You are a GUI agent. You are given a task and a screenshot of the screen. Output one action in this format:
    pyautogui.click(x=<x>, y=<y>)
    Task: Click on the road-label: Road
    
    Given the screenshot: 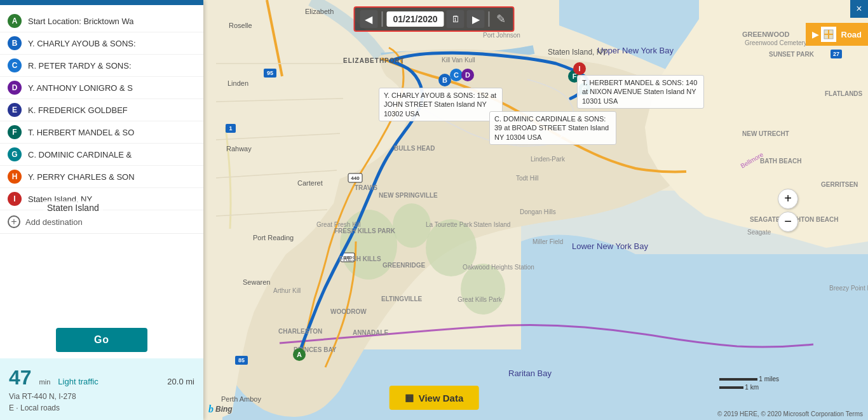 What is the action you would take?
    pyautogui.click(x=851, y=34)
    